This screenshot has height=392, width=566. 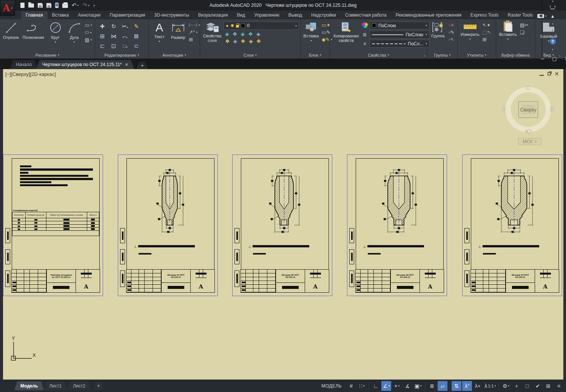 What do you see at coordinates (311, 32) in the screenshot?
I see `insert-block-button: Вставка▾` at bounding box center [311, 32].